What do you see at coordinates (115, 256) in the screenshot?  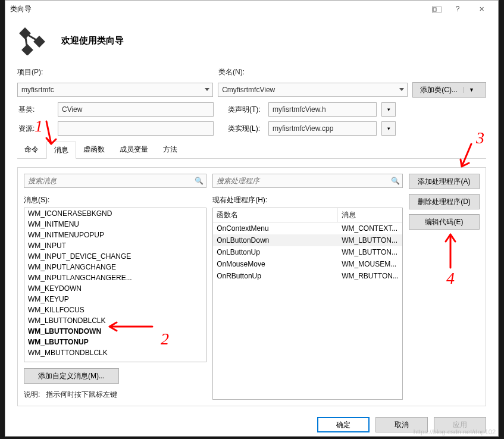 I see `message-item: WM_INPUT_DEVICE_CHANGE` at bounding box center [115, 256].